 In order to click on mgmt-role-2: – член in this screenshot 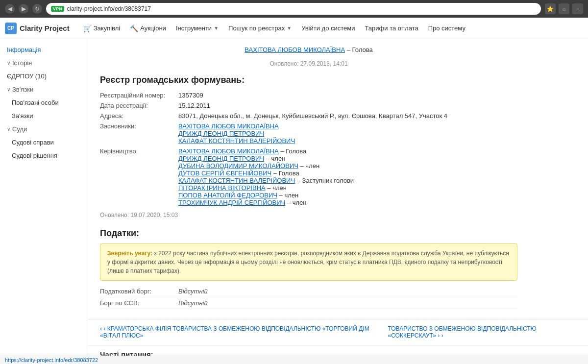, I will do `click(310, 166)`.